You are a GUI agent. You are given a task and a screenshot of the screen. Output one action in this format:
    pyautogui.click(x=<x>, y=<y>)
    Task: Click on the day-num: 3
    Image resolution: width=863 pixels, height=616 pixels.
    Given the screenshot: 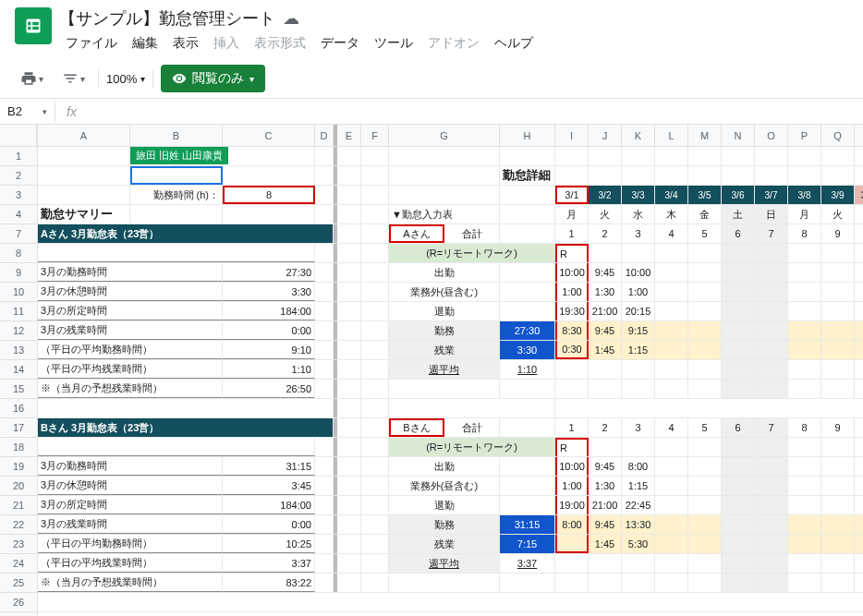 What is the action you would take?
    pyautogui.click(x=638, y=428)
    